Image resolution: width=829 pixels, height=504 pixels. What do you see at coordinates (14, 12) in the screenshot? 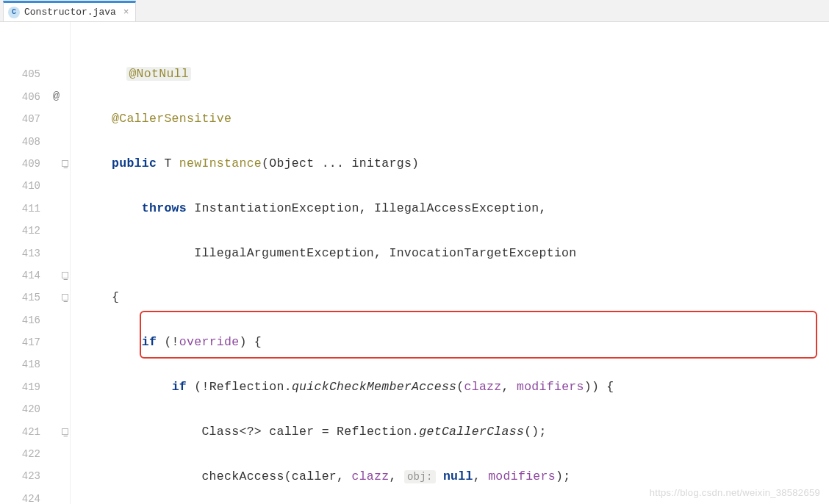
I see `class-file-icon: C` at bounding box center [14, 12].